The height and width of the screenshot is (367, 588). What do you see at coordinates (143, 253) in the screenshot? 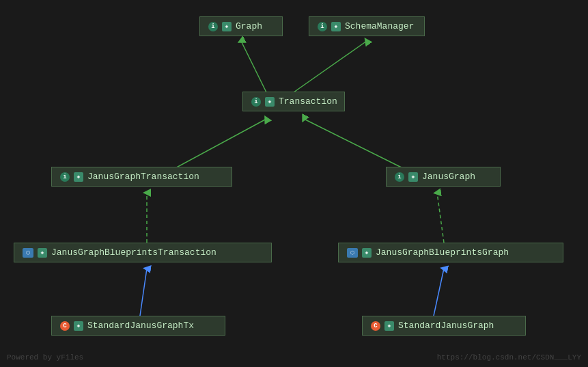
I see `node-jgbt: ⬡ ◈ JanusGraphBlueprintsTransaction` at bounding box center [143, 253].